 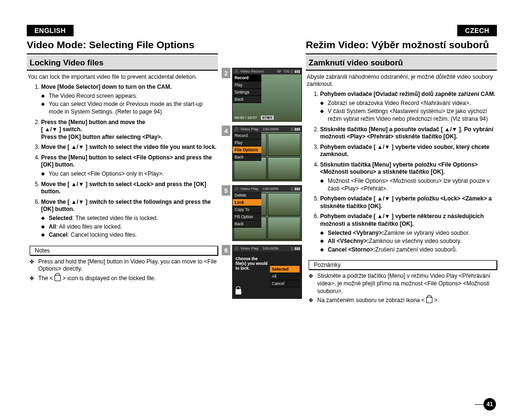 I want to click on screen-6-video-play: 🎥Video Play 100-0056▯ ▮▮▮ Choose the fil…, so click(x=267, y=272).